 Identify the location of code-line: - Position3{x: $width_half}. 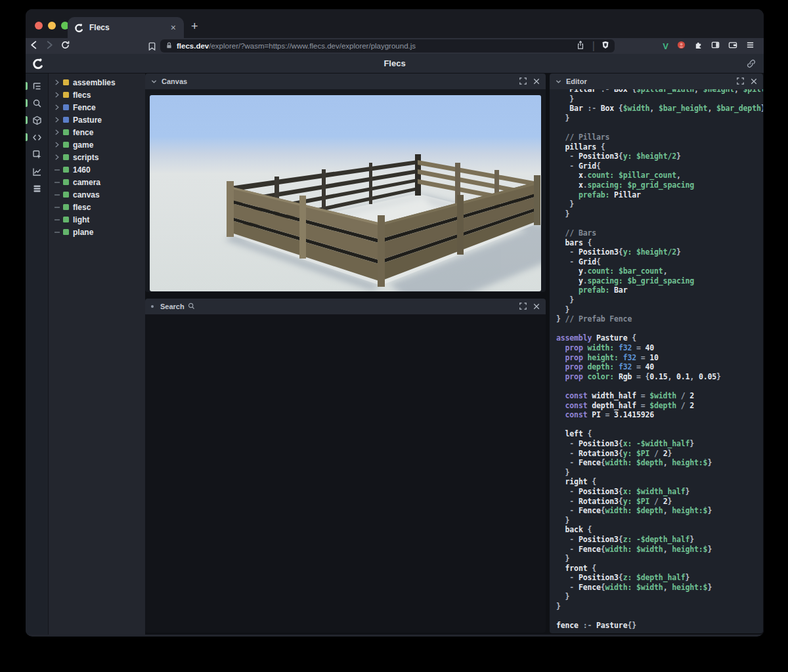
(659, 492).